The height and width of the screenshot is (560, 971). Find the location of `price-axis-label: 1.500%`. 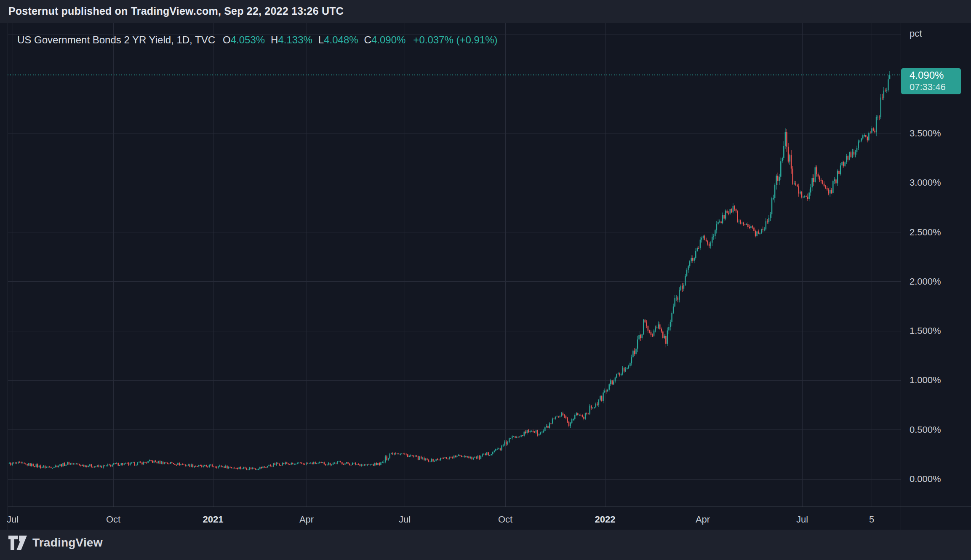

price-axis-label: 1.500% is located at coordinates (926, 331).